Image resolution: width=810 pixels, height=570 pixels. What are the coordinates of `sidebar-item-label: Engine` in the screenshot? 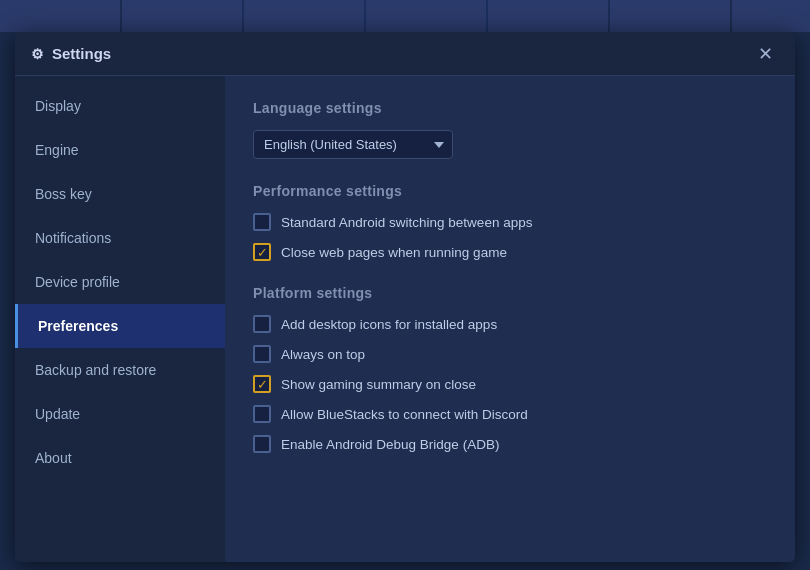 It's located at (57, 150).